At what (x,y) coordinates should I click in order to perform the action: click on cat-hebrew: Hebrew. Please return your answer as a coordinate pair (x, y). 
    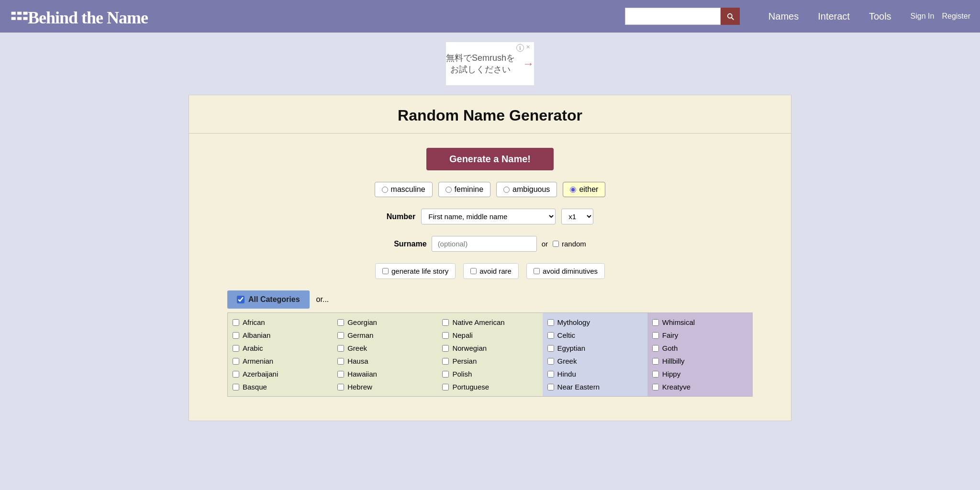
    Looking at the image, I should click on (385, 387).